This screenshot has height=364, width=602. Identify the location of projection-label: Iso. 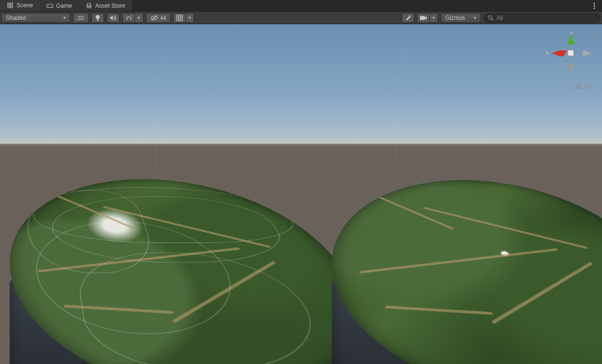
(588, 86).